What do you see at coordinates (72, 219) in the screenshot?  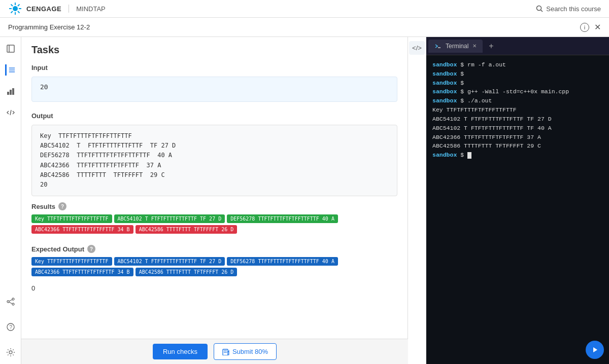 I see `result-badge: Key TTFTFTTTFTFTFFTTFTTF` at bounding box center [72, 219].